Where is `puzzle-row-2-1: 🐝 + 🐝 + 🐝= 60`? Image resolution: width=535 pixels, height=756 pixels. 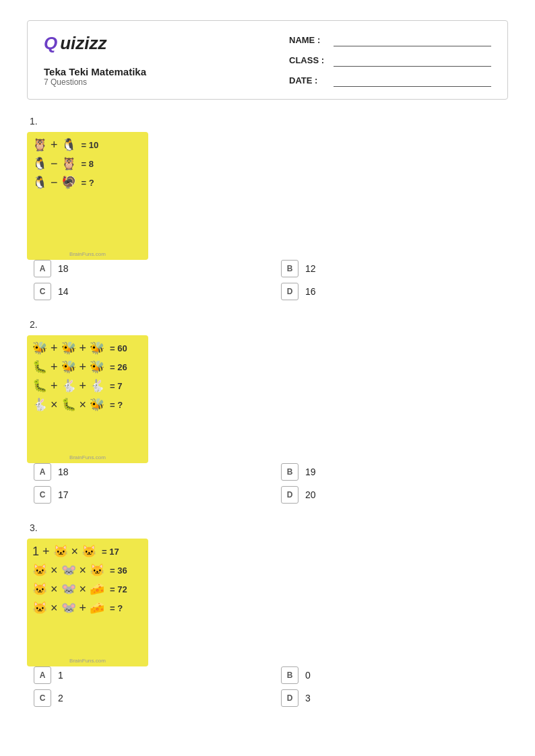 puzzle-row-2-1: 🐝 + 🐝 + 🐝= 60 is located at coordinates (88, 348).